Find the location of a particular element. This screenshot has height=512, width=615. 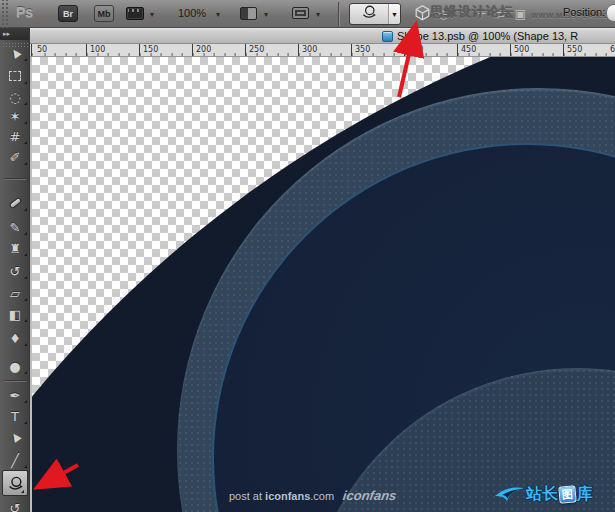

3d-orbit-tool: ↺ is located at coordinates (15, 505).